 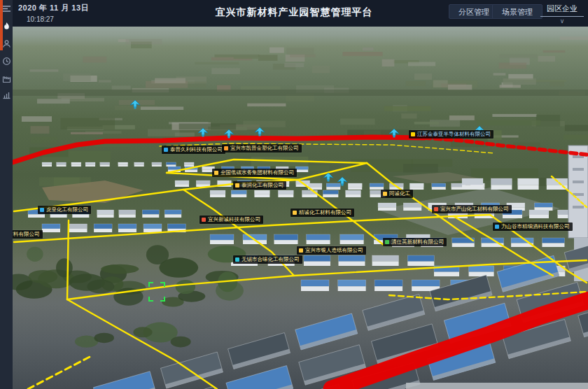 What do you see at coordinates (6, 194) in the screenshot?
I see `left-toolbar` at bounding box center [6, 194].